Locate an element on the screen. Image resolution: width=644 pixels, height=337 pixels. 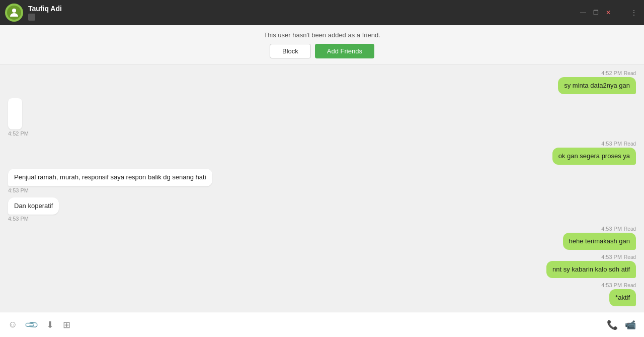
message-bubble: hehe terimakash gan is located at coordinates (600, 241).